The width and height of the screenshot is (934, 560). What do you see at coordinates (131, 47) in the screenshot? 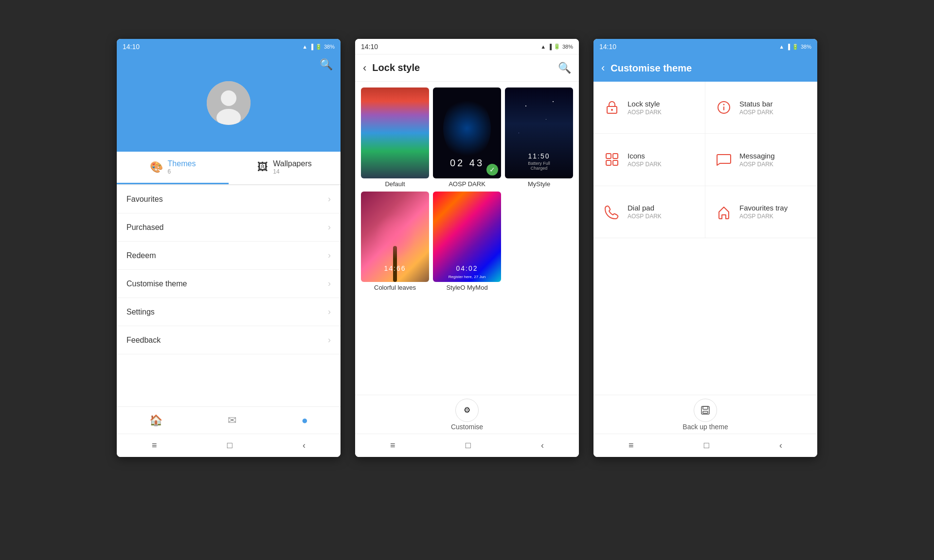
I see `screen1-time: 14:10` at bounding box center [131, 47].